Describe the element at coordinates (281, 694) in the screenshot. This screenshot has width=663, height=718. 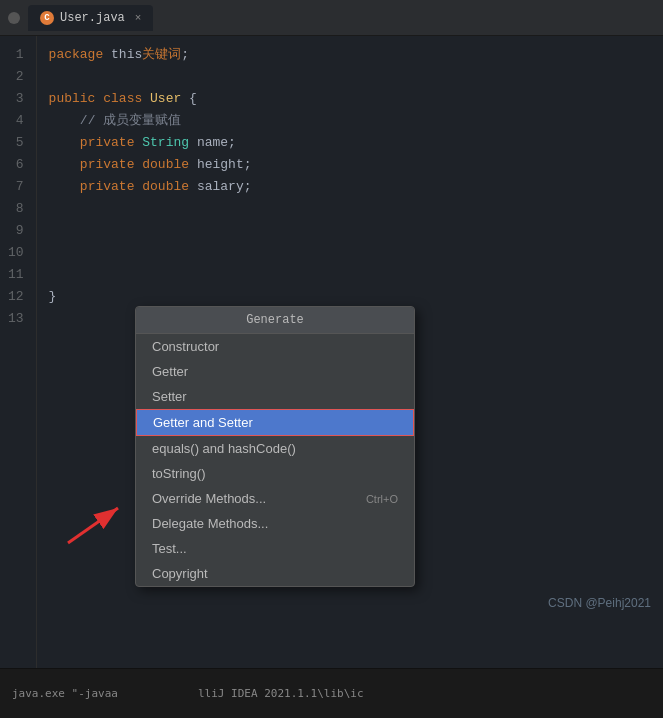
I see `idea-info: lliJ IDEA 2021.1.1\lib\ic` at that location.